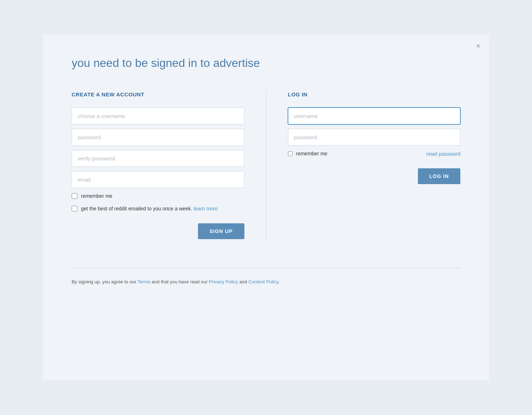 This screenshot has height=415, width=532. What do you see at coordinates (158, 116) in the screenshot?
I see `signup-username-input` at bounding box center [158, 116].